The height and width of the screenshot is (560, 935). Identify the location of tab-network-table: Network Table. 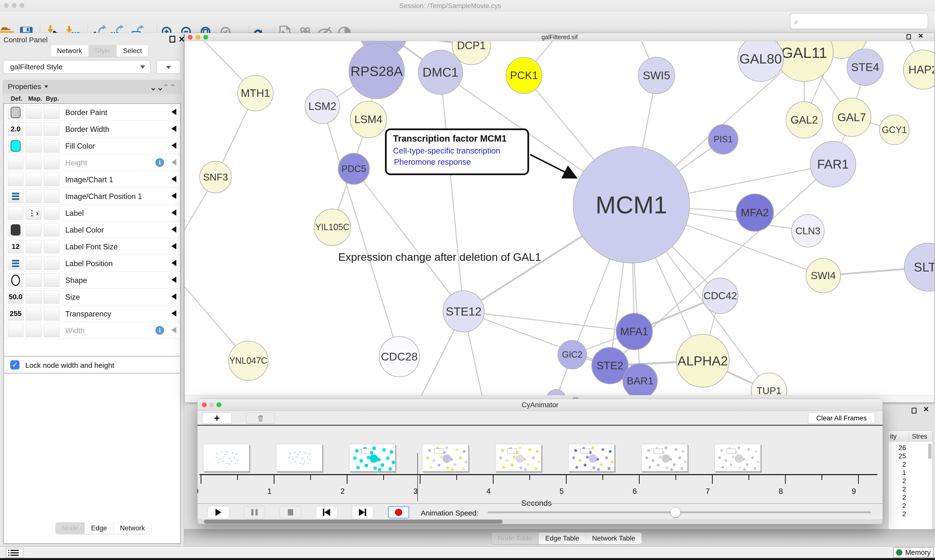
(614, 538).